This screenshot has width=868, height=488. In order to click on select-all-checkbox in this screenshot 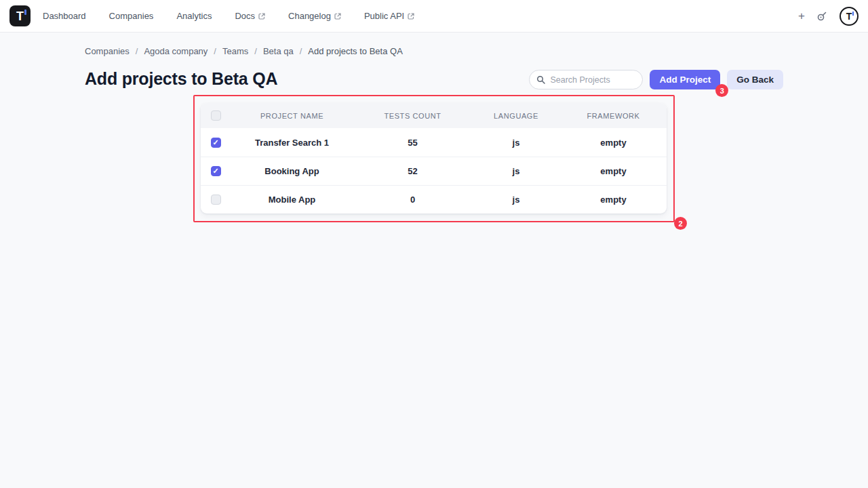, I will do `click(216, 115)`.